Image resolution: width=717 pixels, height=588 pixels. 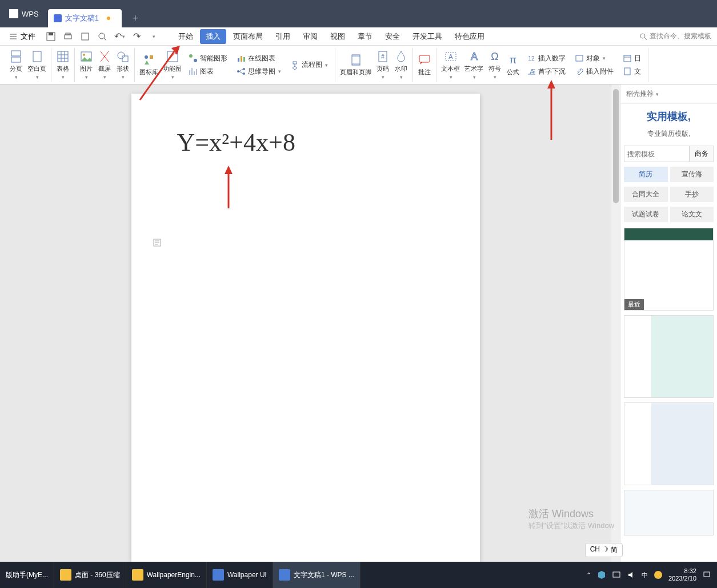 I want to click on equation-button: π 公式, so click(x=513, y=65).